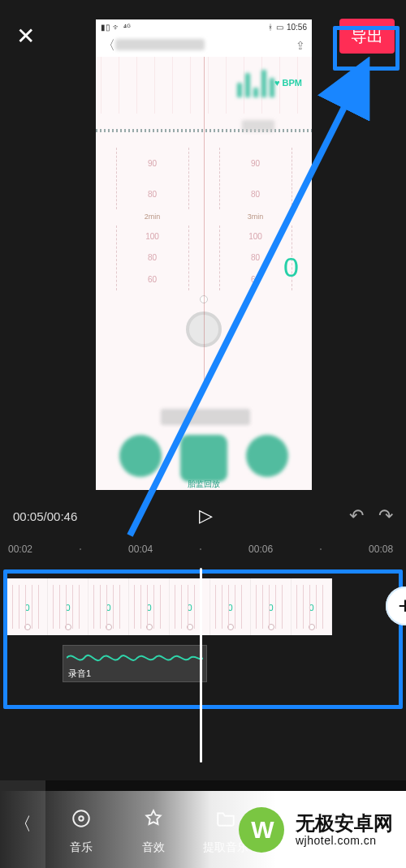  Describe the element at coordinates (297, 28) in the screenshot. I see `status-time: 10:56` at that location.